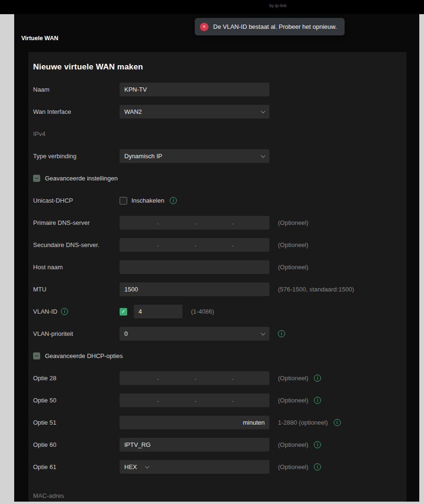 The width and height of the screenshot is (424, 504). What do you see at coordinates (278, 6) in the screenshot?
I see `brand-text: by tp-link` at bounding box center [278, 6].